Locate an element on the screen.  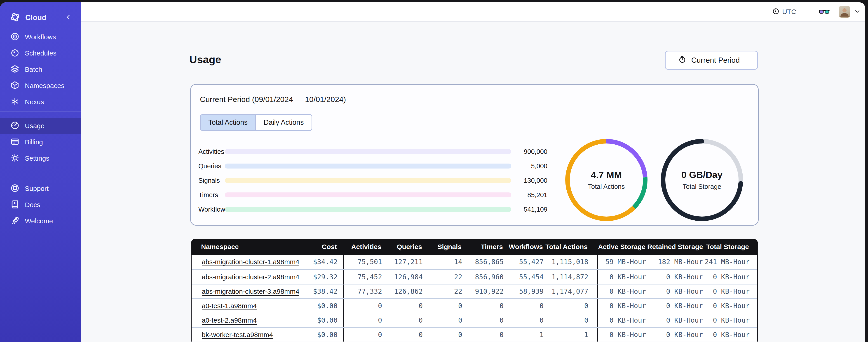
sidebar-item-billing: Billing is located at coordinates (40, 142).